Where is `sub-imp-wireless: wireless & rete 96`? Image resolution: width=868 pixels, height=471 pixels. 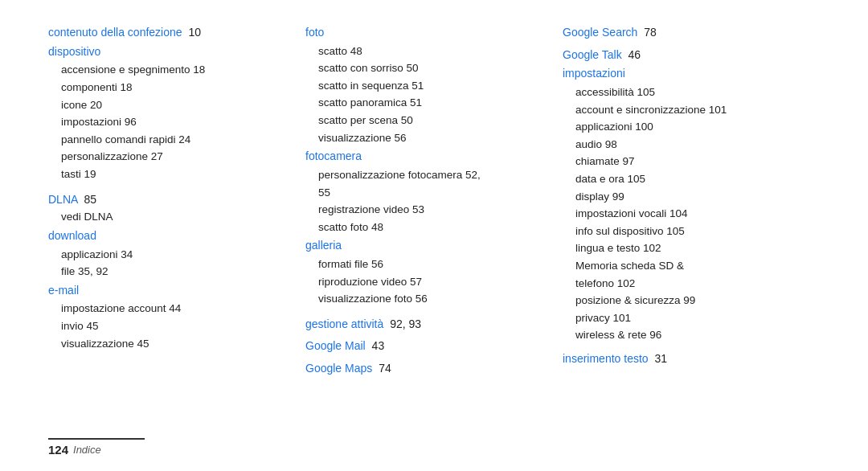 sub-imp-wireless: wireless & rete 96 is located at coordinates (683, 335).